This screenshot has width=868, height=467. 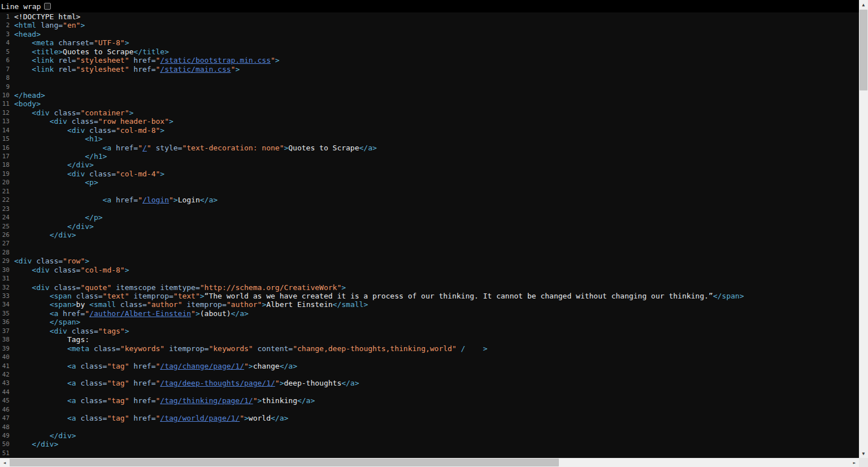 What do you see at coordinates (27, 34) in the screenshot?
I see `line-content: <head>` at bounding box center [27, 34].